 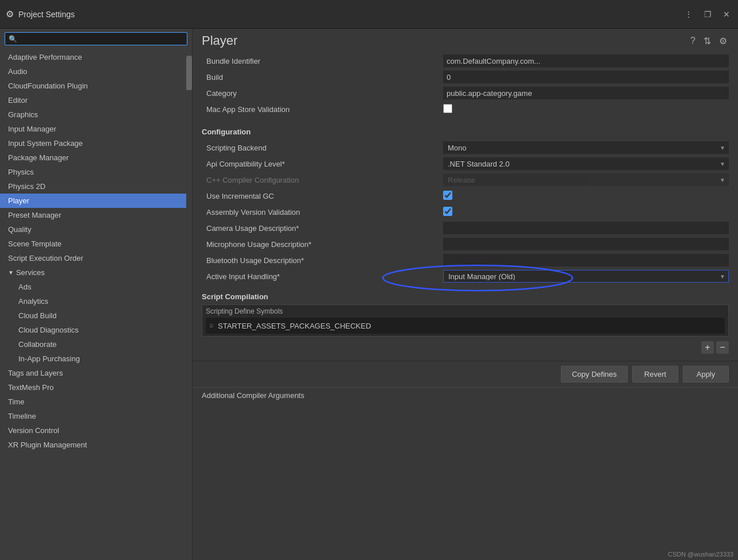 What do you see at coordinates (93, 100) in the screenshot?
I see `sidebar-item-editor: Editor` at bounding box center [93, 100].